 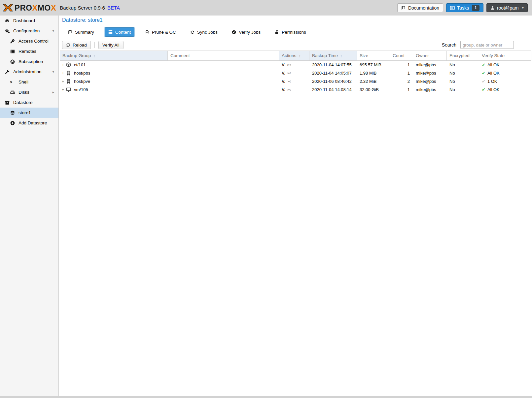 I want to click on tab-label: Sync Jobs, so click(x=207, y=32).